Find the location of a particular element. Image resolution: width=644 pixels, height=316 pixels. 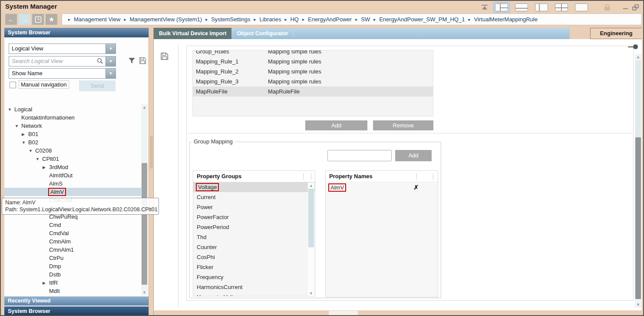

tree-item: CmnAlm1 is located at coordinates (73, 249).